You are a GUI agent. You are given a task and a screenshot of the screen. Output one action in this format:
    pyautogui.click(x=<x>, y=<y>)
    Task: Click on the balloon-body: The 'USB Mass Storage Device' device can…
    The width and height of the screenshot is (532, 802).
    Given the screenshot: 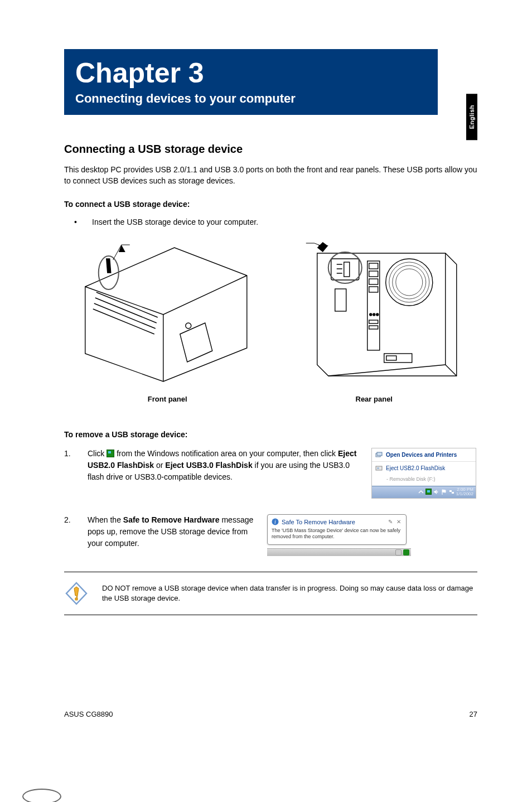 What is the action you would take?
    pyautogui.click(x=337, y=534)
    